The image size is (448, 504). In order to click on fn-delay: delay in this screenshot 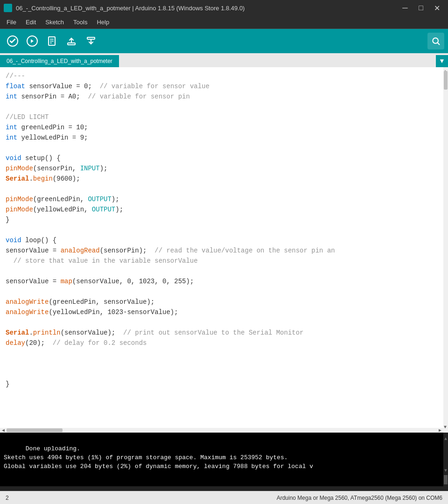, I will do `click(15, 343)`.